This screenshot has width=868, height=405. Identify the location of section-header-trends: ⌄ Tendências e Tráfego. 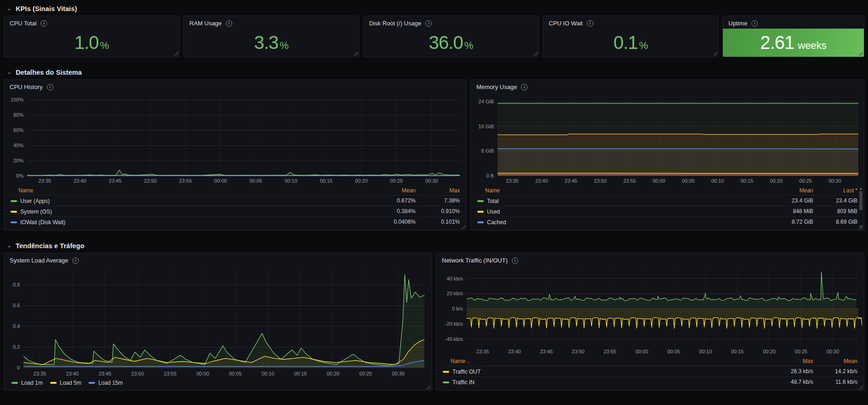
(434, 246).